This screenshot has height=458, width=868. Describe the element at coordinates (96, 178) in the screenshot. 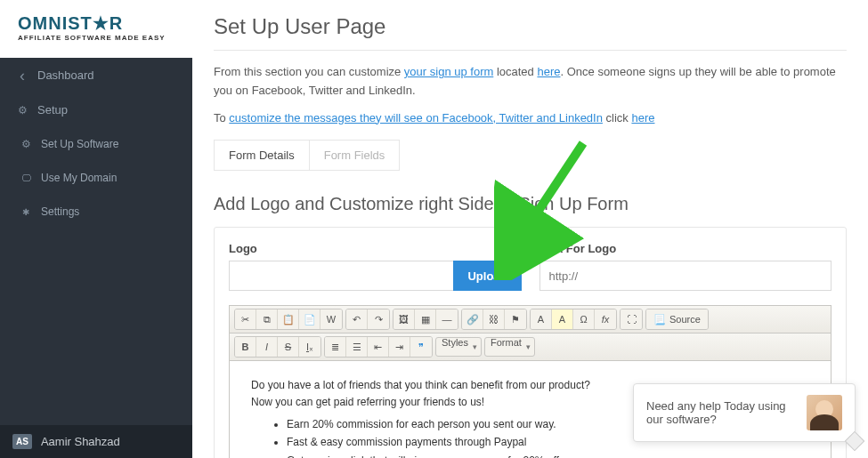

I see `sidebar-item-use-domain: Use My Domain` at that location.